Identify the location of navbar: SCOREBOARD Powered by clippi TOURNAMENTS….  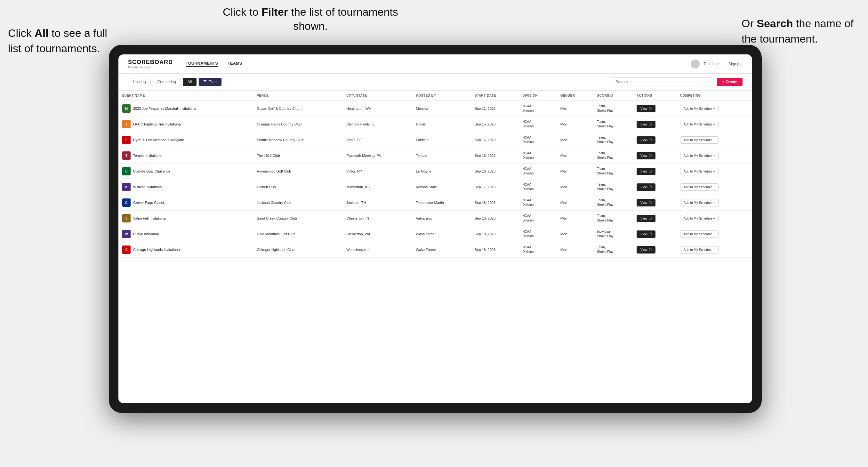
(435, 64).